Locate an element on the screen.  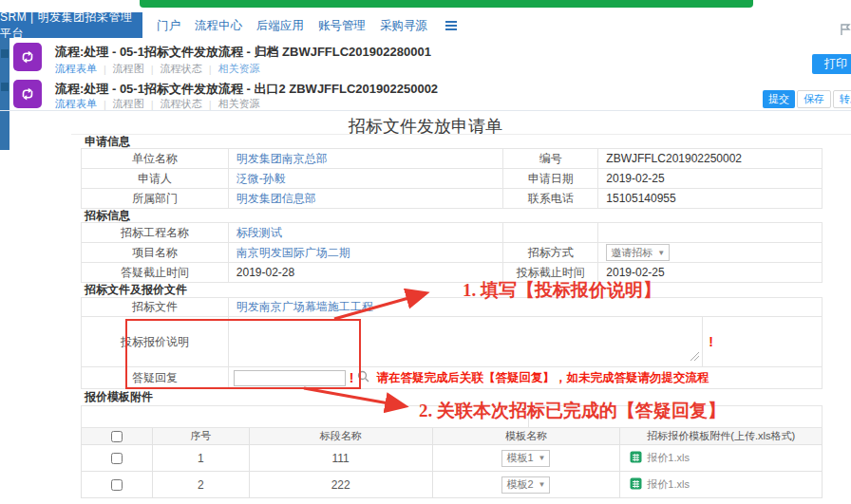
empty-row is located at coordinates (452, 418).